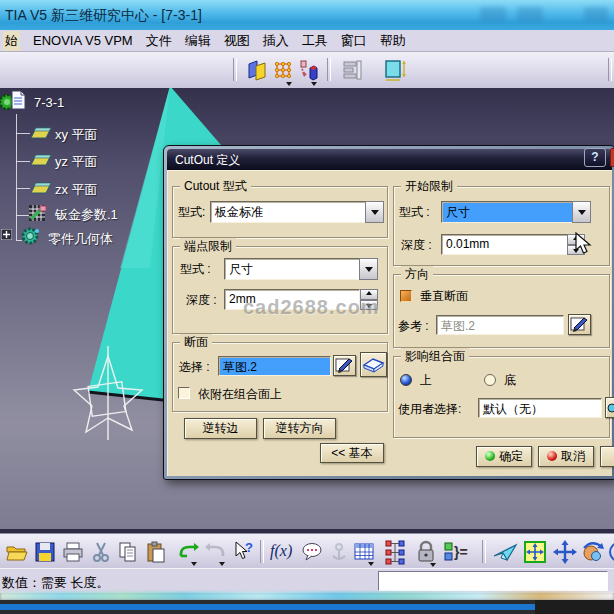  Describe the element at coordinates (595, 158) in the screenshot. I see `dialog-help-button: ?` at that location.